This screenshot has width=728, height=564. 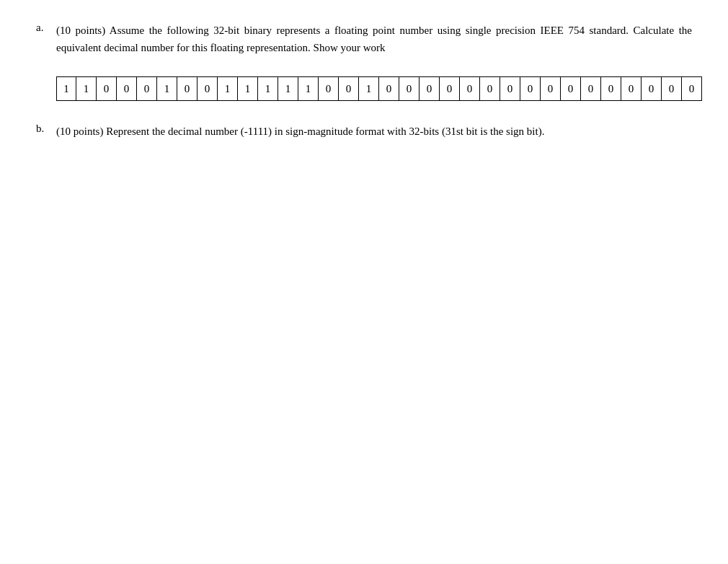 What do you see at coordinates (364, 131) in the screenshot?
I see `question-b-section: b. (10 points) Represent the decimal num…` at bounding box center [364, 131].